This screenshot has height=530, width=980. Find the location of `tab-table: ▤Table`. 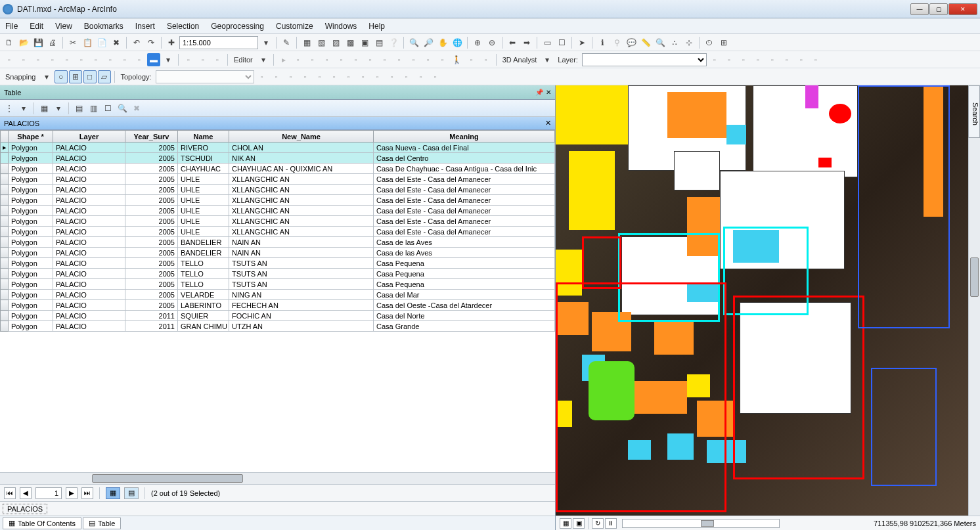

tab-table: ▤Table is located at coordinates (102, 523).